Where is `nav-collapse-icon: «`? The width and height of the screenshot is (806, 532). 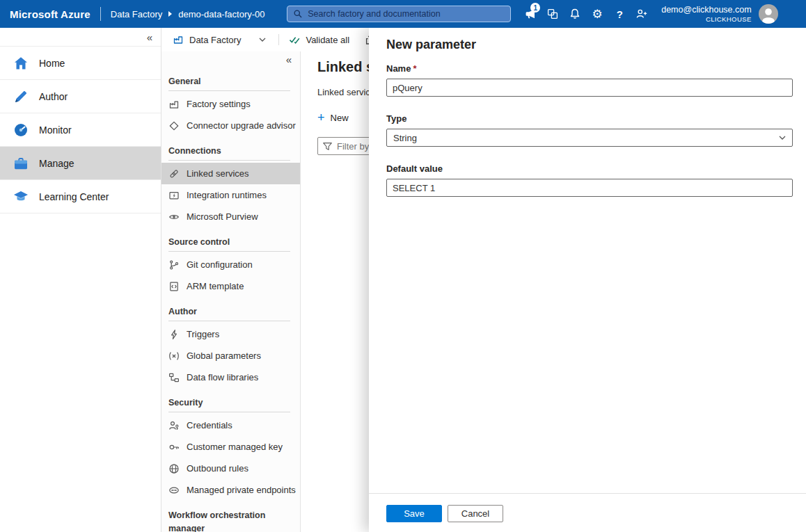 nav-collapse-icon: « is located at coordinates (289, 60).